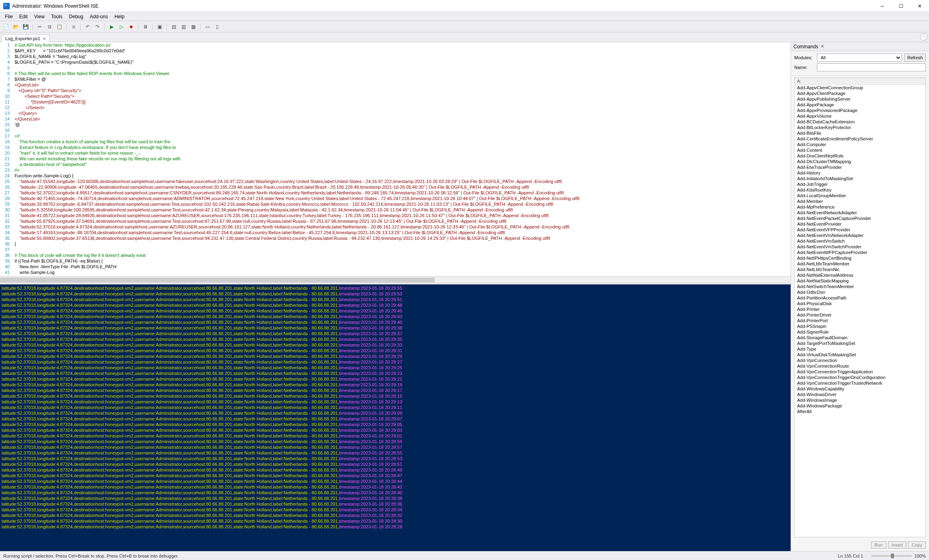 Image resolution: width=929 pixels, height=560 pixels. I want to click on command-item: Add-VpnConnectionTriggerDnsConfiguration, so click(860, 377).